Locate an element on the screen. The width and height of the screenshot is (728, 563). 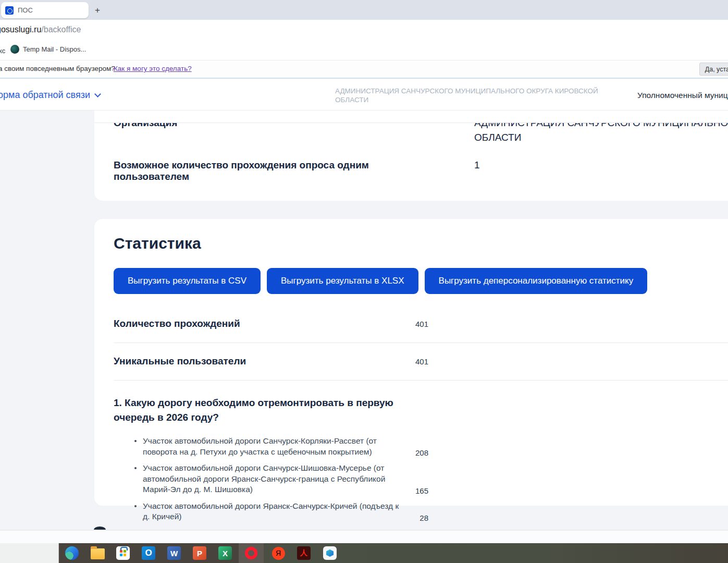
outlook-icon: O is located at coordinates (149, 553).